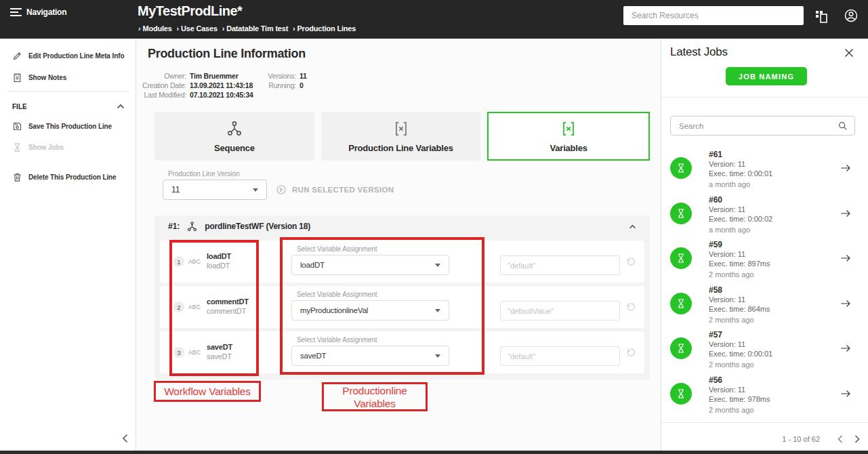 The width and height of the screenshot is (868, 454). Describe the element at coordinates (370, 356) in the screenshot. I see `variable-assignment-select: saveDT` at that location.